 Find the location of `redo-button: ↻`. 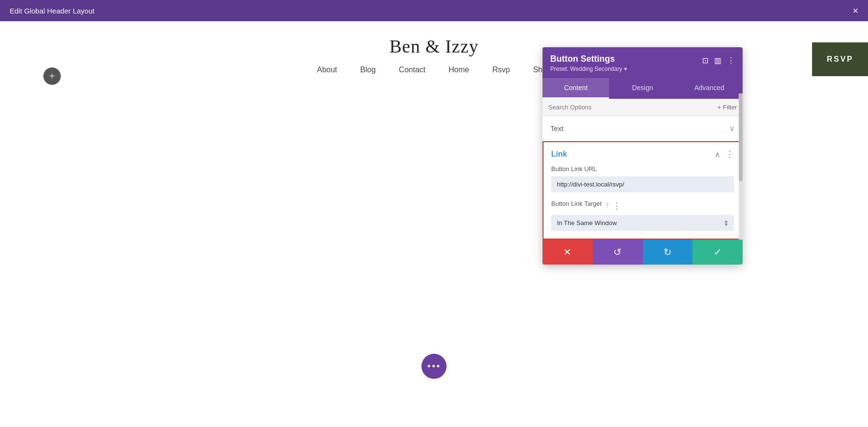

redo-button: ↻ is located at coordinates (668, 252).